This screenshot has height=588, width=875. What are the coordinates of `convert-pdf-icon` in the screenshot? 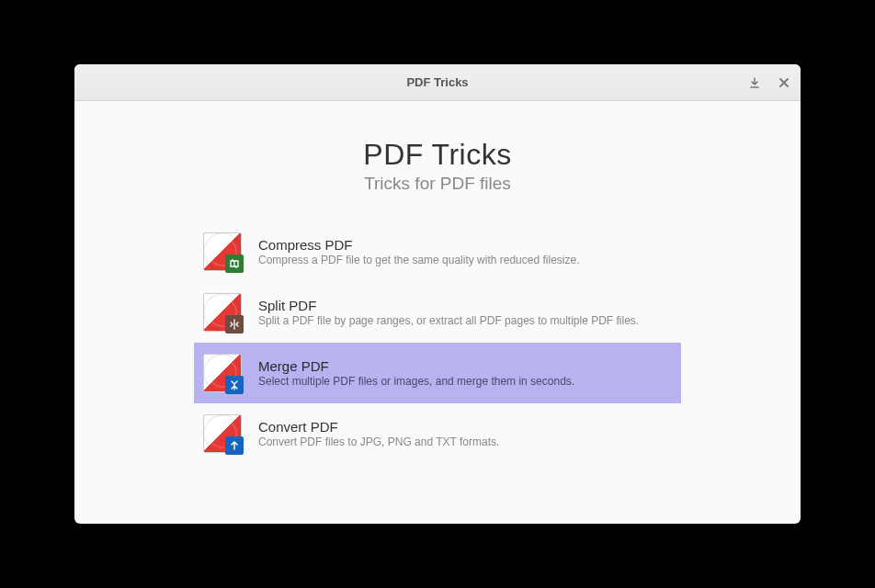 It's located at (222, 434).